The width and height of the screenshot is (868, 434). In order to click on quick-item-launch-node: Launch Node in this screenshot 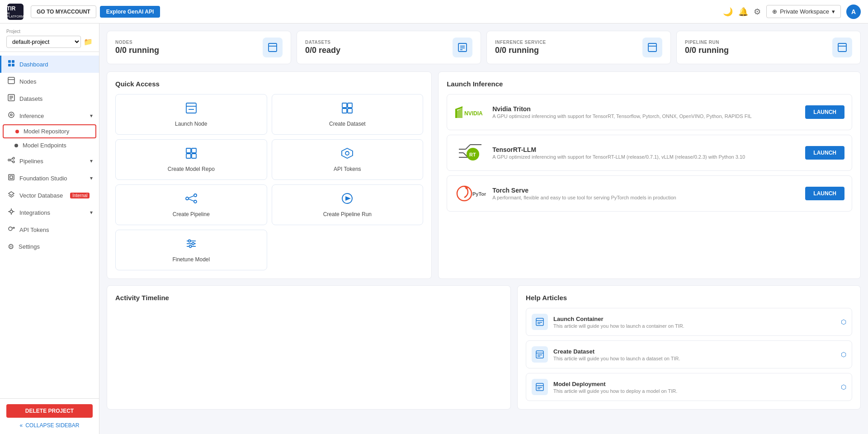, I will do `click(191, 114)`.